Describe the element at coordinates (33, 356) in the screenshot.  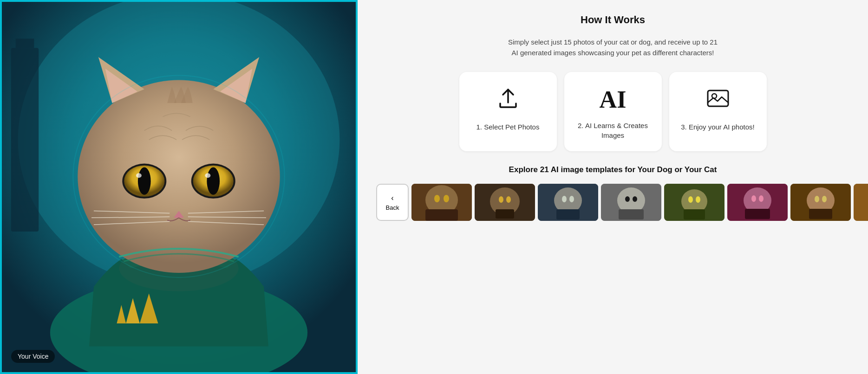
I see `your-voice-badge: Your Voice` at that location.